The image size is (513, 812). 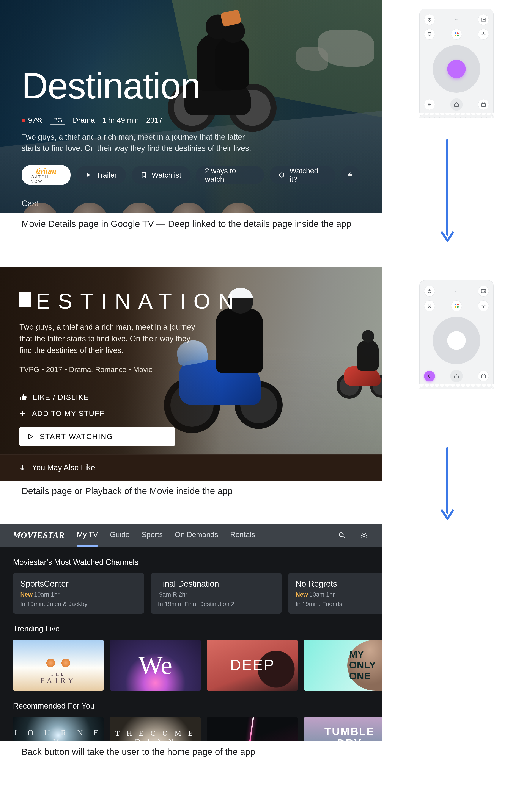 What do you see at coordinates (252, 665) in the screenshot?
I see `trending-tile-deep: DEEP` at bounding box center [252, 665].